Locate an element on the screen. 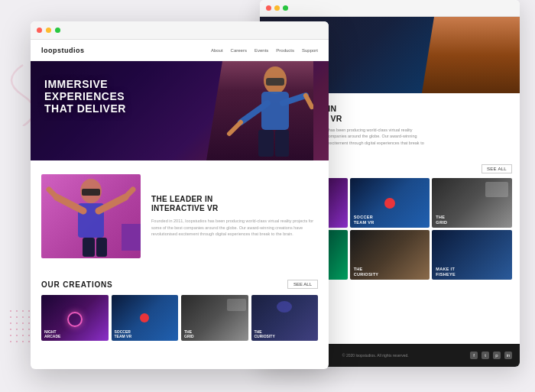 The height and width of the screenshot is (392, 535). hero-person-image is located at coordinates (260, 111).